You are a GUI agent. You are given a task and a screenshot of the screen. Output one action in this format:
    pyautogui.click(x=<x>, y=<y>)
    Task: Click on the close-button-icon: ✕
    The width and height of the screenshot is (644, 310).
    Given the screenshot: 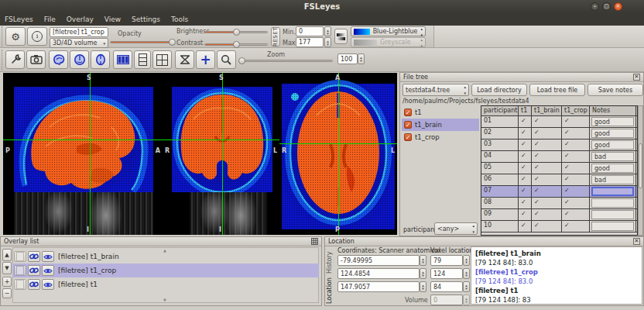 What is the action you would take?
    pyautogui.click(x=618, y=6)
    